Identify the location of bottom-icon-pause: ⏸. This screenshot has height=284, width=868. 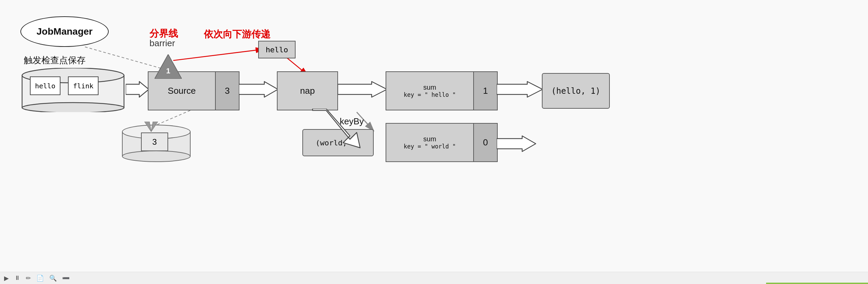
(17, 278).